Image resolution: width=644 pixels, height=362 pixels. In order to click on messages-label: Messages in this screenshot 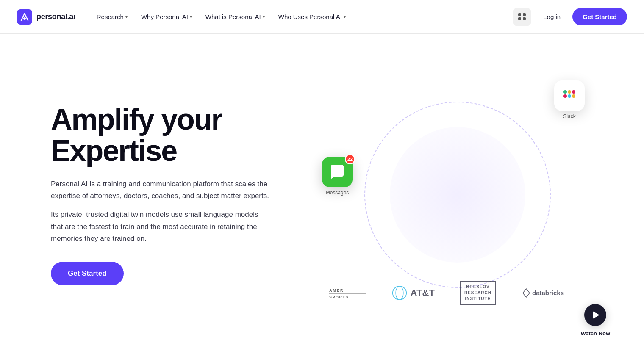, I will do `click(337, 193)`.